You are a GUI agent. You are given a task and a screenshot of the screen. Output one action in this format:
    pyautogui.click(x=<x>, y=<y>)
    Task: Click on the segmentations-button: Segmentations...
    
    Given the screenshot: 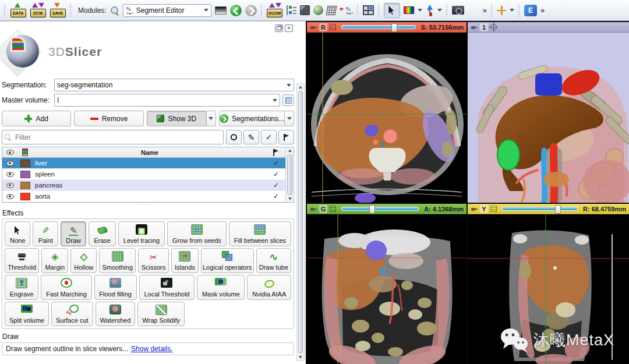 What is the action you would take?
    pyautogui.click(x=252, y=119)
    